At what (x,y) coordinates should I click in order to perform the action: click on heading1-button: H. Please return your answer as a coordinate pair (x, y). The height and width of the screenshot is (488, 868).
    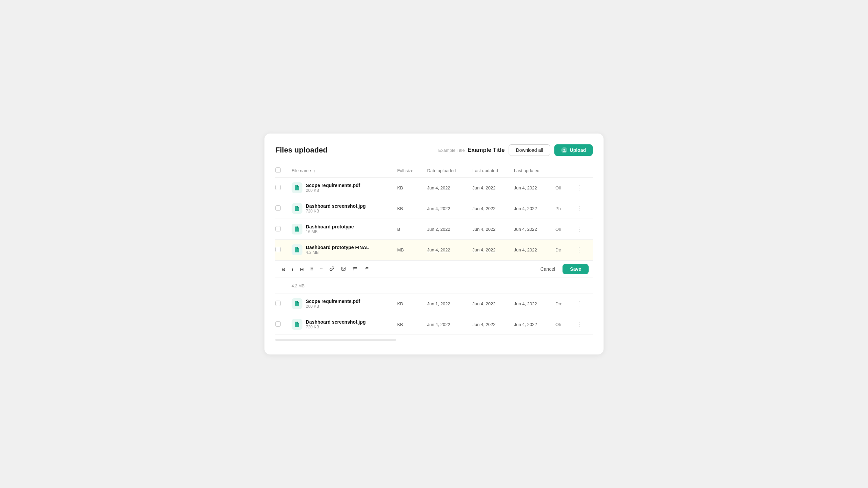
    Looking at the image, I should click on (302, 269).